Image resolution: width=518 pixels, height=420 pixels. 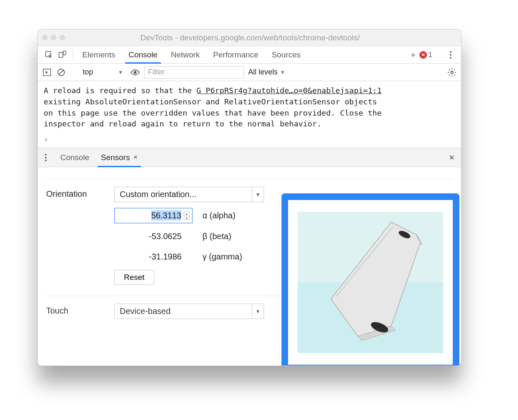 What do you see at coordinates (45, 37) in the screenshot?
I see `close-window-dot` at bounding box center [45, 37].